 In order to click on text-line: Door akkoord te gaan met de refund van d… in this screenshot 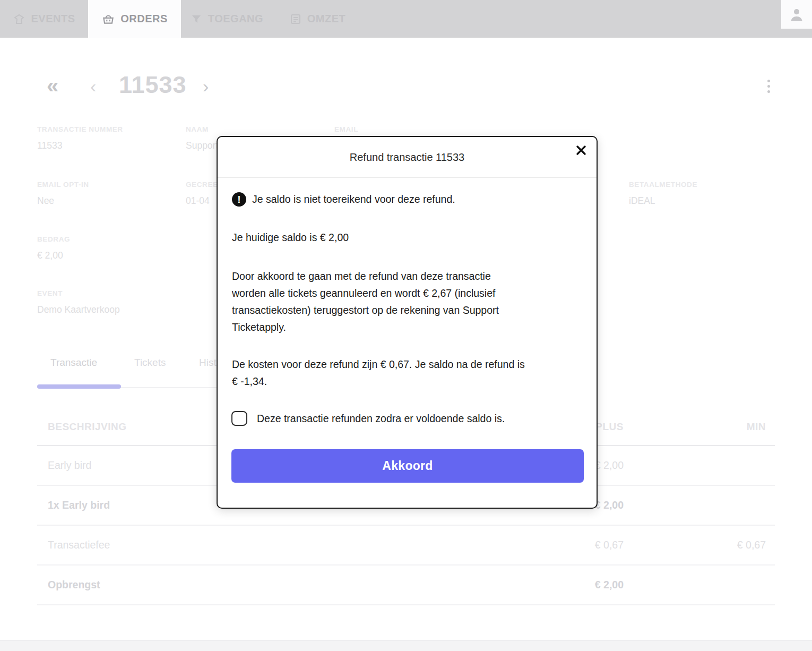, I will do `click(365, 276)`.